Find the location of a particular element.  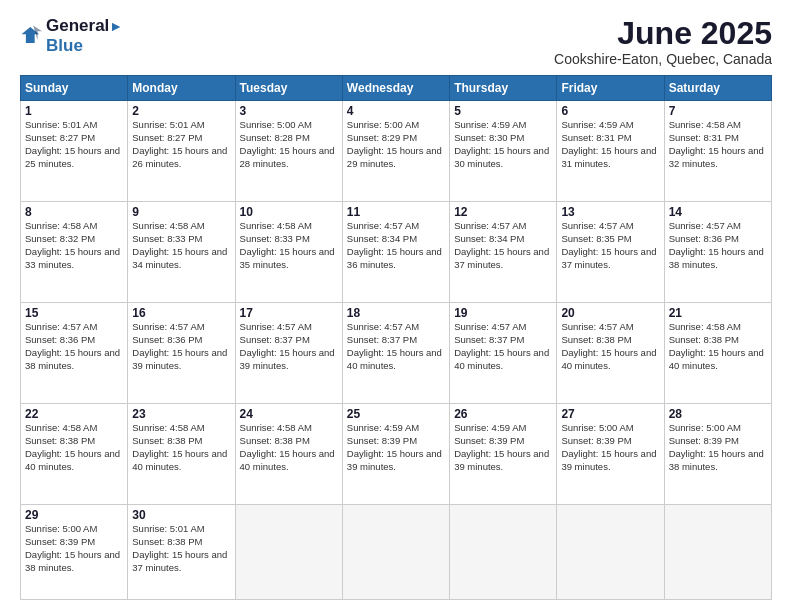

logo-text: General► Blue is located at coordinates (84, 36).